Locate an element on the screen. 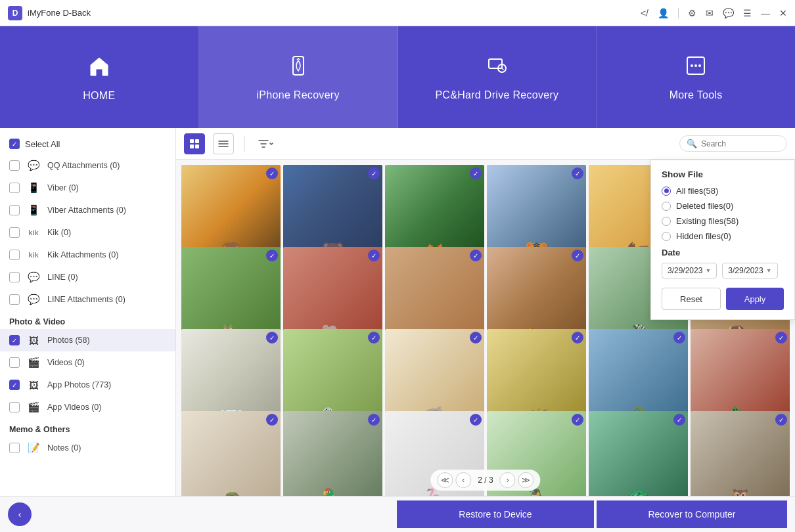 The image size is (795, 532). date-from-input: 3/29/2023 ▼ is located at coordinates (689, 271).